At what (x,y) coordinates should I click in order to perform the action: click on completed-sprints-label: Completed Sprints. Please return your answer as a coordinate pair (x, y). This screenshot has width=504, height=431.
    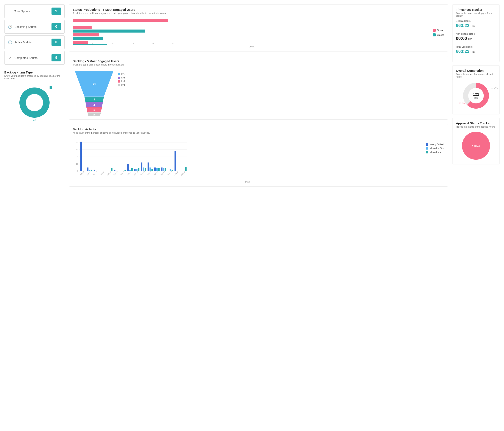
    Looking at the image, I should click on (26, 58).